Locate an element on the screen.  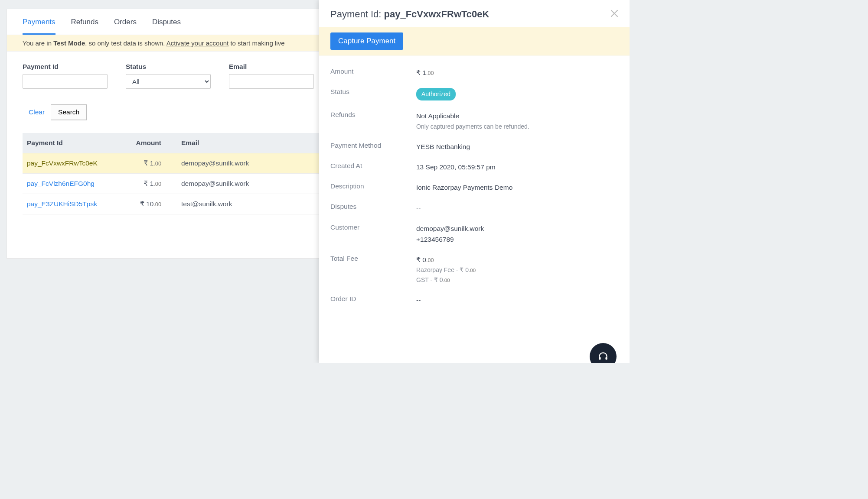
headset-icon is located at coordinates (603, 356).